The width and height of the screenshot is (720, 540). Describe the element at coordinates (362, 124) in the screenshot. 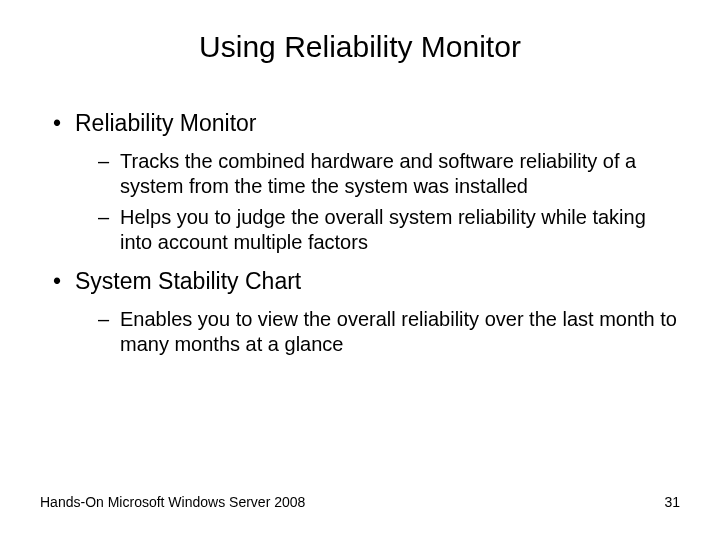

I see `bullet-reliability-monitor: Reliability Monitor` at that location.